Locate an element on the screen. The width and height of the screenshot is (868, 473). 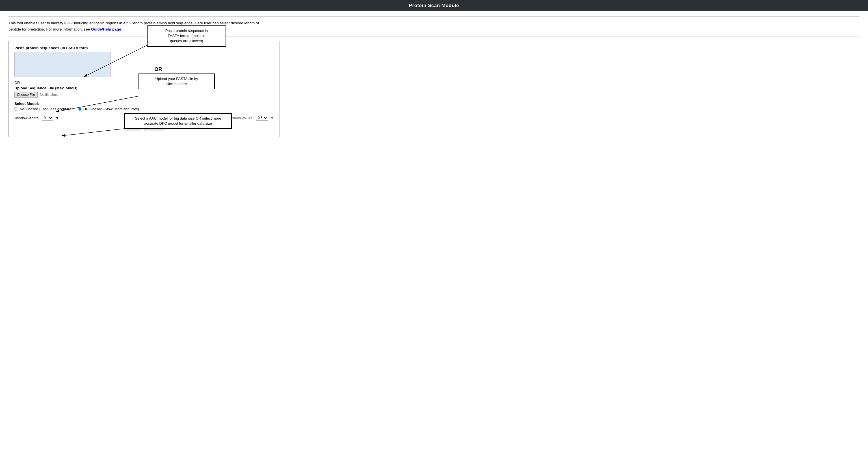
threshold-select: 0.10.20.30.4 0.50.60.70.80.9 is located at coordinates (262, 118).